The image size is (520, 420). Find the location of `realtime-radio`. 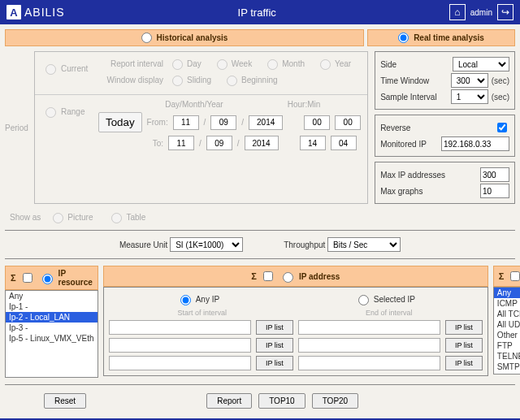

realtime-radio is located at coordinates (403, 37).